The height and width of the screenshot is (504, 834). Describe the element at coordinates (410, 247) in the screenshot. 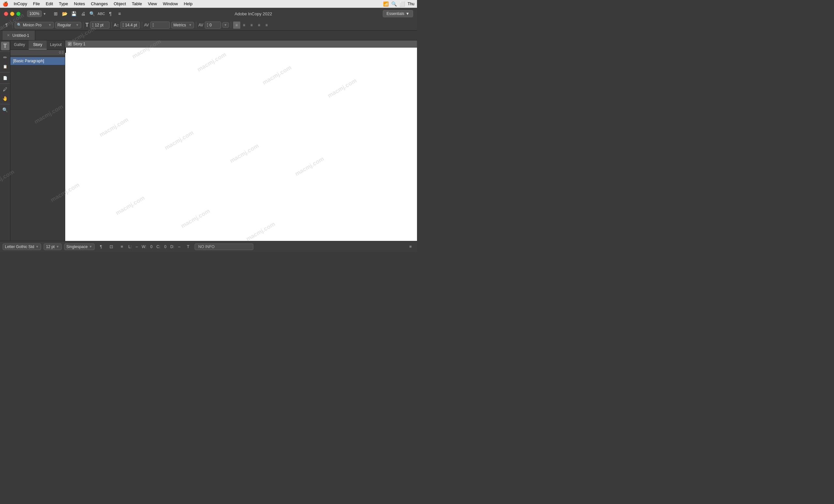

I see `status-menu-icon: ≡` at that location.